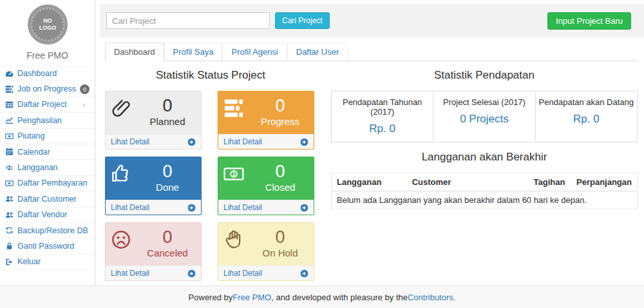  What do you see at coordinates (29, 262) in the screenshot?
I see `sidebar-item-label: Keluar` at bounding box center [29, 262].